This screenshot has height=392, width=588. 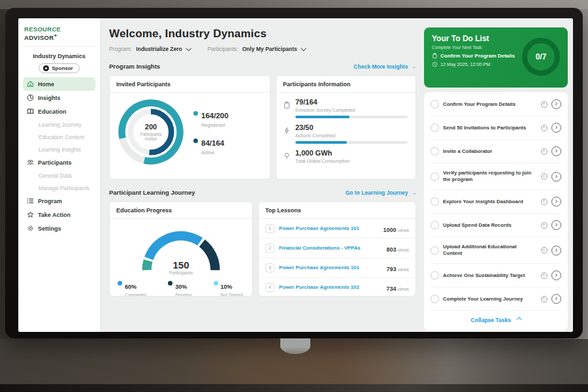 I want to click on chevron-down-icon, so click(x=304, y=48).